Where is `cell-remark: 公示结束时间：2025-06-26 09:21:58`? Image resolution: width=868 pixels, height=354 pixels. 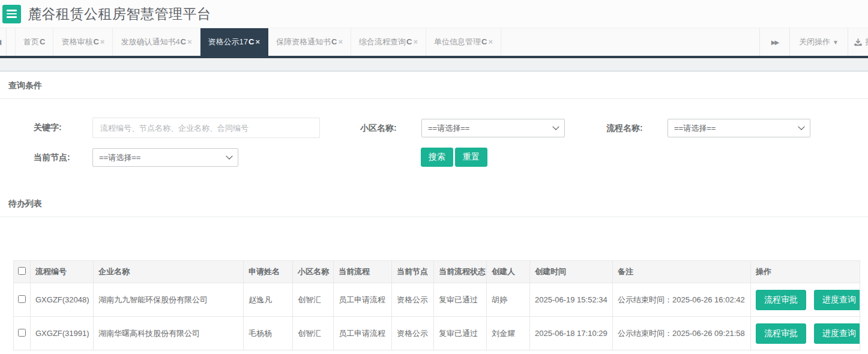
cell-remark: 公示结束时间：2025-06-26 09:21:58 is located at coordinates (682, 334).